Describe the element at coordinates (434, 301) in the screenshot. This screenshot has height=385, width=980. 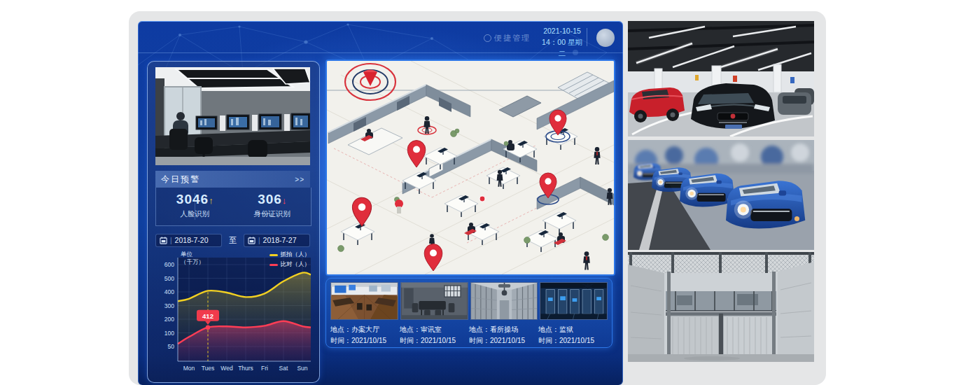
I see `interrogation-room-image` at that location.